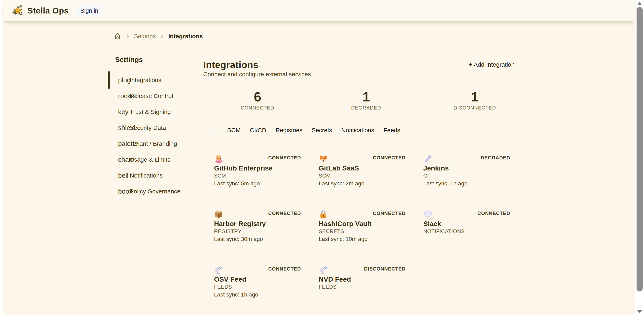  What do you see at coordinates (123, 176) in the screenshot?
I see `sidebar-item-icon-word: bell` at bounding box center [123, 176].